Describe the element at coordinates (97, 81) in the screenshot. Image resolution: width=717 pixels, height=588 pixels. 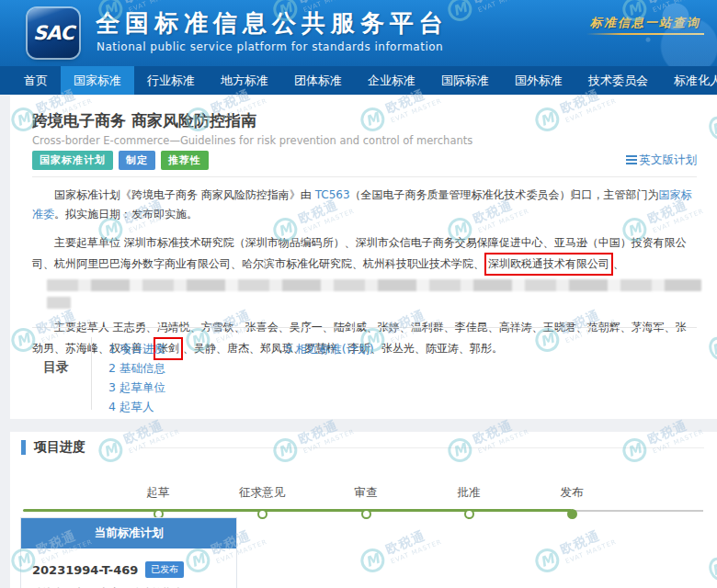
I see `nav-item: 国家标准` at that location.